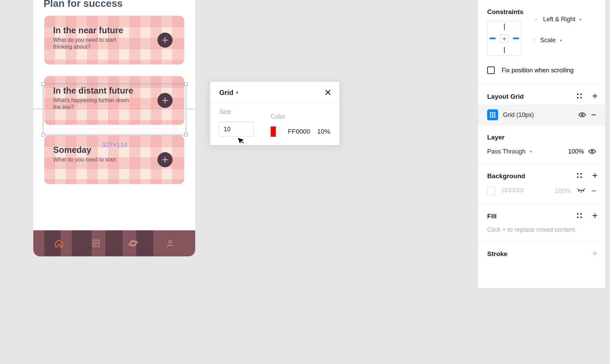  What do you see at coordinates (504, 38) in the screenshot?
I see `constraint-center-icon: ＋` at bounding box center [504, 38].